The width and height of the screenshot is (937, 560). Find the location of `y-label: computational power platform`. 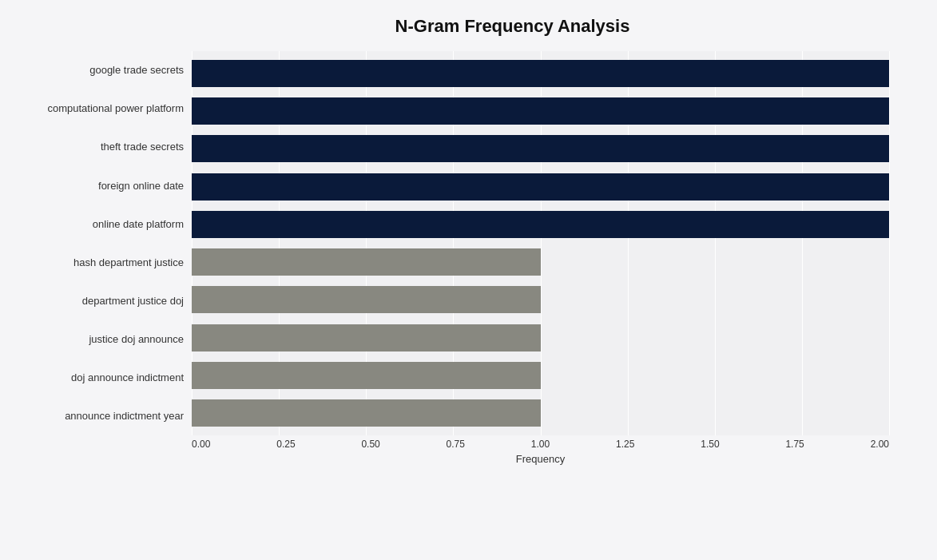

y-label: computational power platform is located at coordinates (115, 109).